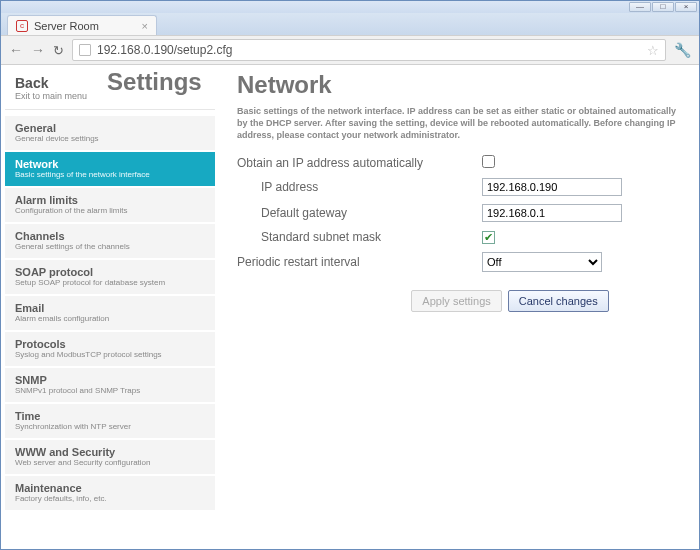 The height and width of the screenshot is (550, 700). Describe the element at coordinates (58, 50) in the screenshot. I see `reload-icon: ↻` at that location.